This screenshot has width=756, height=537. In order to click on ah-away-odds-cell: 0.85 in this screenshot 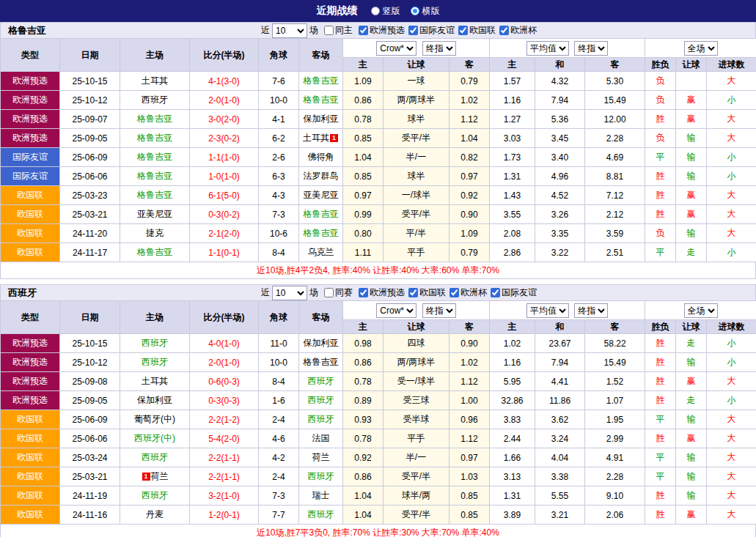, I will do `click(469, 515)`.